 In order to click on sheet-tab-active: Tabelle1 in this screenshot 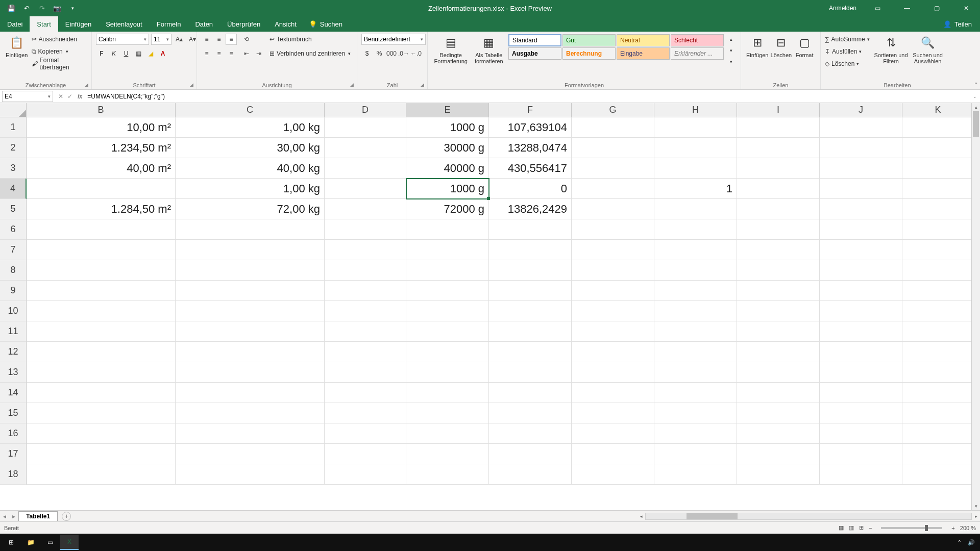, I will do `click(38, 516)`.